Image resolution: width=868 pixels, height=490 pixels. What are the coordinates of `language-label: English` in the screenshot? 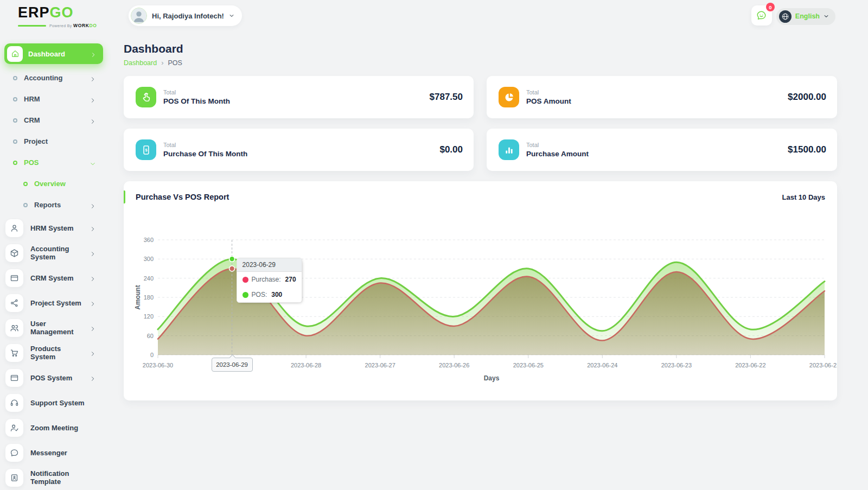 It's located at (807, 16).